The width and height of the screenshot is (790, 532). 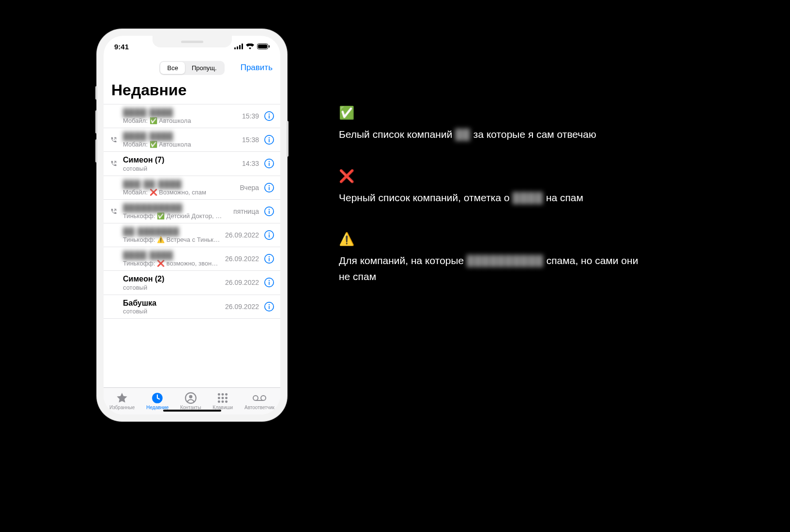 I want to click on tab-recents: Недавние, so click(x=157, y=401).